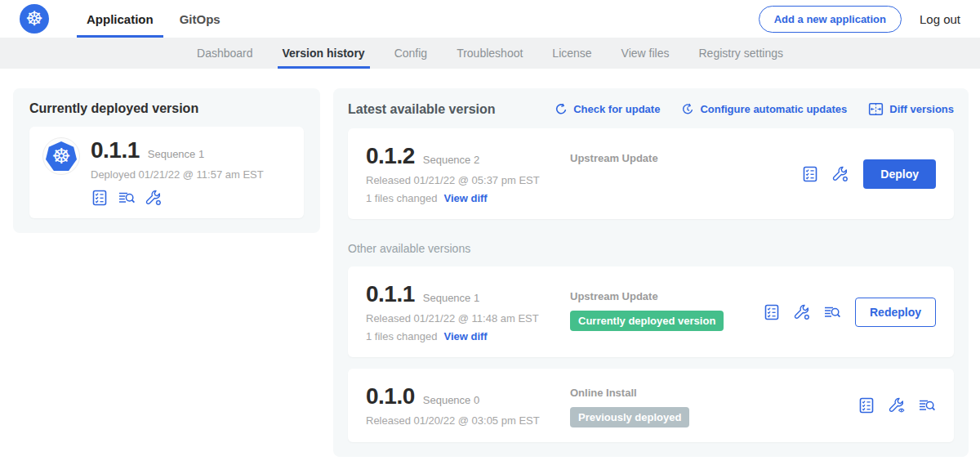 The height and width of the screenshot is (461, 980). Describe the element at coordinates (897, 405) in the screenshot. I see `view-config-icon` at that location.